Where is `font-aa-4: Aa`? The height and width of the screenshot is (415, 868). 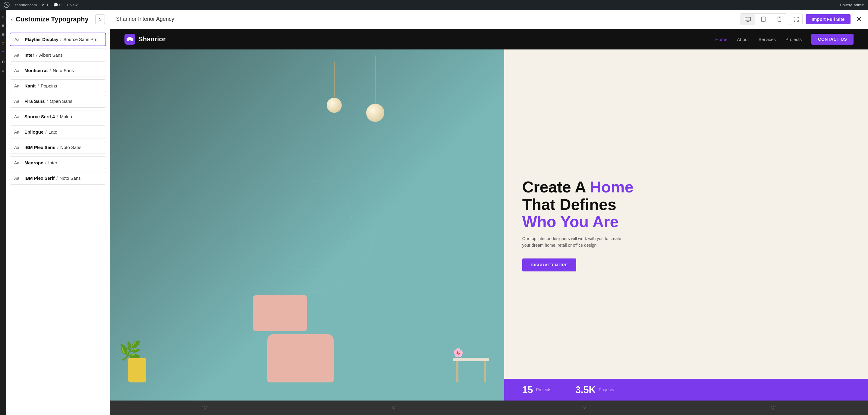 font-aa-4: Aa is located at coordinates (18, 101).